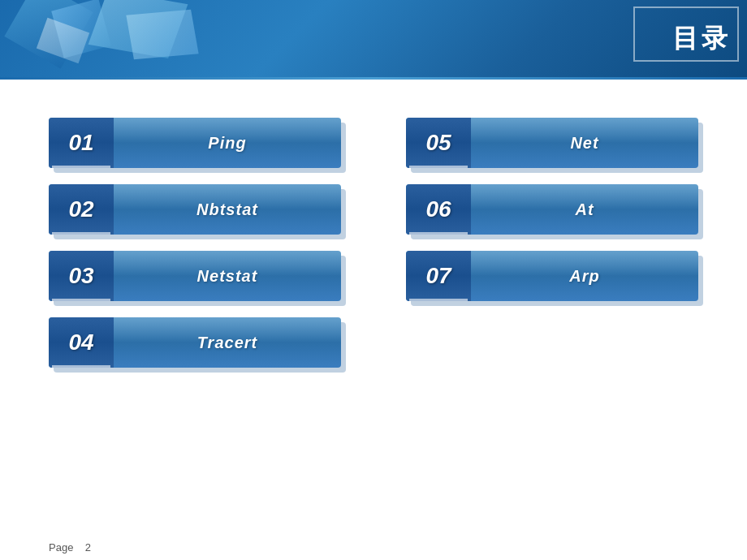  What do you see at coordinates (81, 276) in the screenshot?
I see `menu-num-section-03: 03` at bounding box center [81, 276].